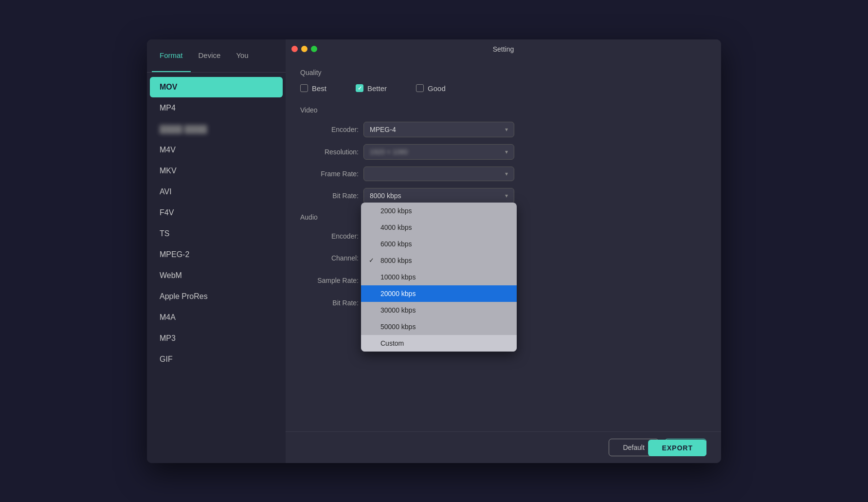 Image resolution: width=868 pixels, height=502 pixels. I want to click on quality-row: Best Better Good, so click(503, 89).